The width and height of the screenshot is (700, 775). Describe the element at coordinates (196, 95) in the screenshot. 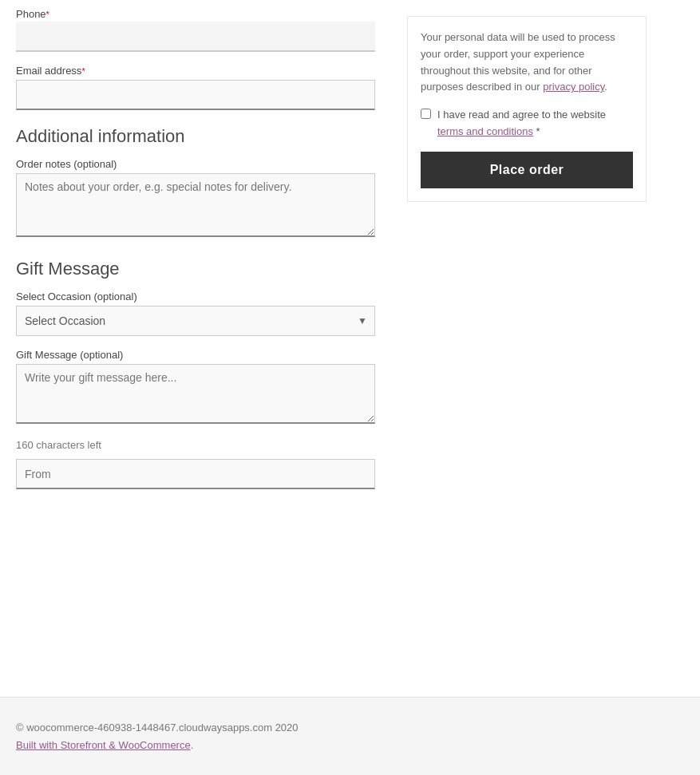

I see `email-input` at that location.